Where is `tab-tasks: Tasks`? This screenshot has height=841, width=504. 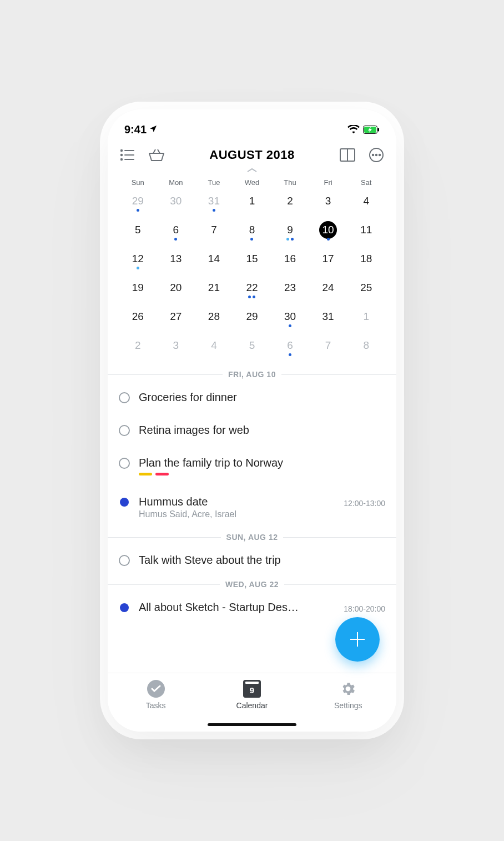 tab-tasks: Tasks is located at coordinates (155, 702).